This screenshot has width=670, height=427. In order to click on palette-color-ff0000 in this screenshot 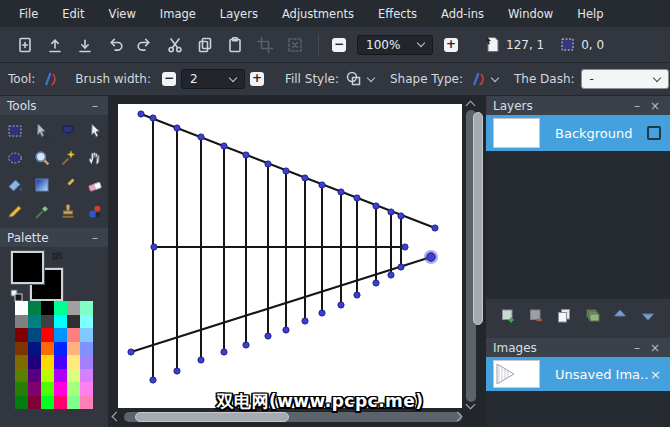, I will do `click(48, 335)`.